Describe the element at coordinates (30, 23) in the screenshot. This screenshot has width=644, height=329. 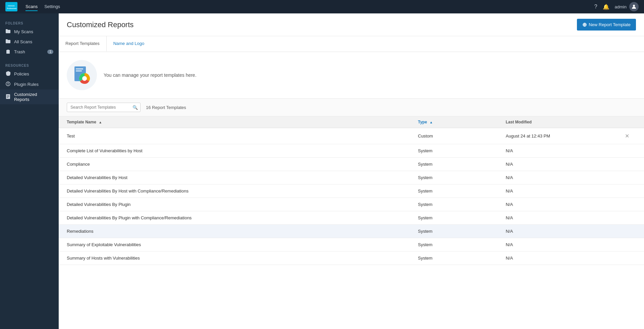
I see `folders-label: FOLDERS` at that location.